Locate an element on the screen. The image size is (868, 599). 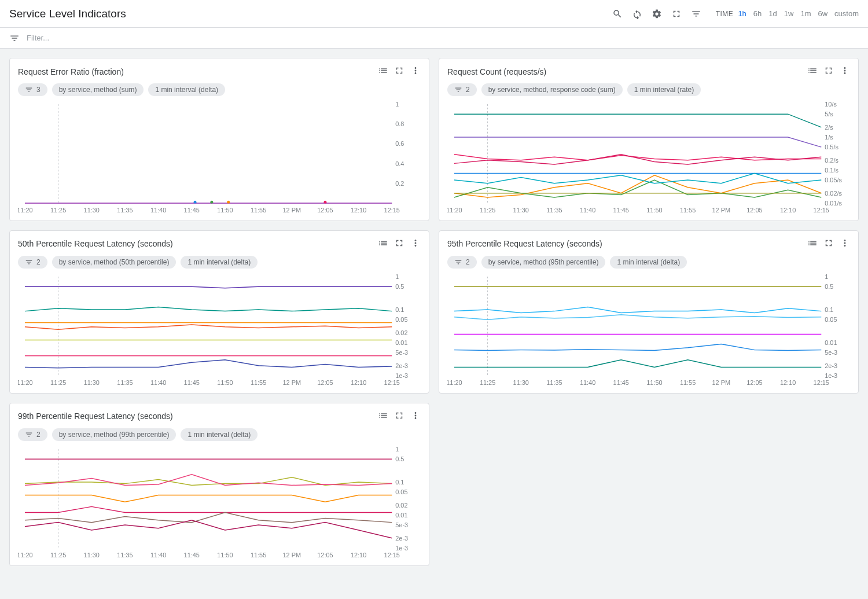
chip: by service, method (sum) is located at coordinates (98, 90).